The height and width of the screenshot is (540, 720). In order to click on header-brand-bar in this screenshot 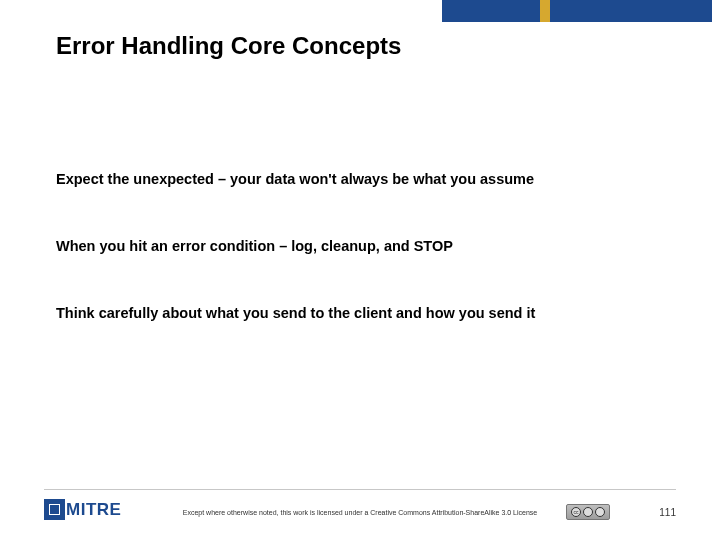, I will do `click(577, 11)`.